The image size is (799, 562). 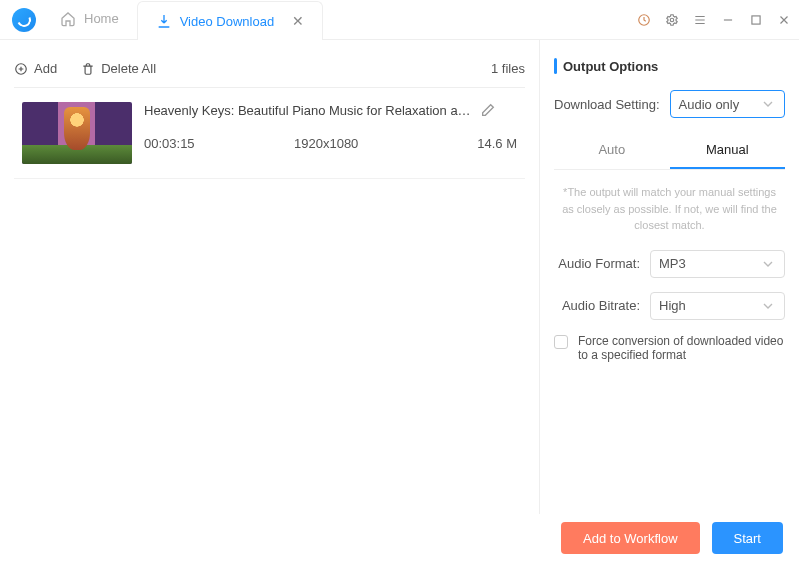 What do you see at coordinates (784, 20) in the screenshot?
I see `close-icon` at bounding box center [784, 20].